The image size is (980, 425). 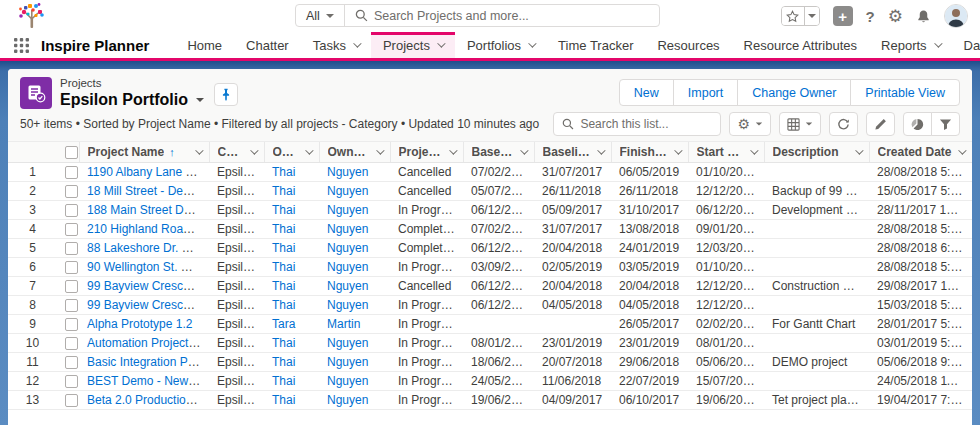 What do you see at coordinates (706, 92) in the screenshot?
I see `import-button: Import` at bounding box center [706, 92].